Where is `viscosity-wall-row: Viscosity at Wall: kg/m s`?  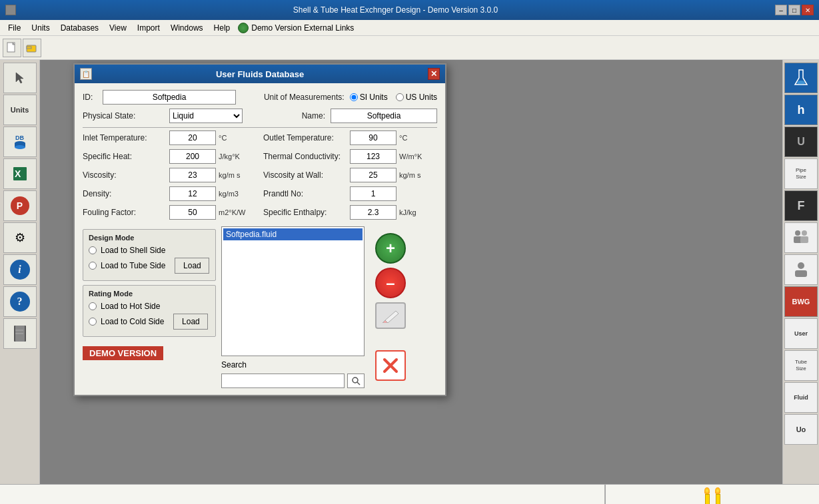 viscosity-wall-row: Viscosity at Wall: kg/m s is located at coordinates (351, 175).